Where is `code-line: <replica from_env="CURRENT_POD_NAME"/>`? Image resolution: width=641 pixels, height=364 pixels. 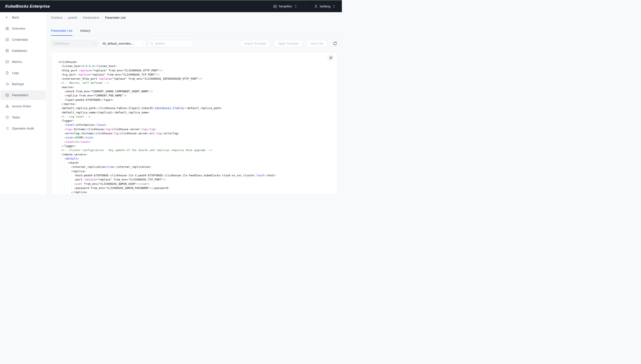 code-line: <replica from_env="CURRENT_POD_NAME"/> is located at coordinates (194, 96).